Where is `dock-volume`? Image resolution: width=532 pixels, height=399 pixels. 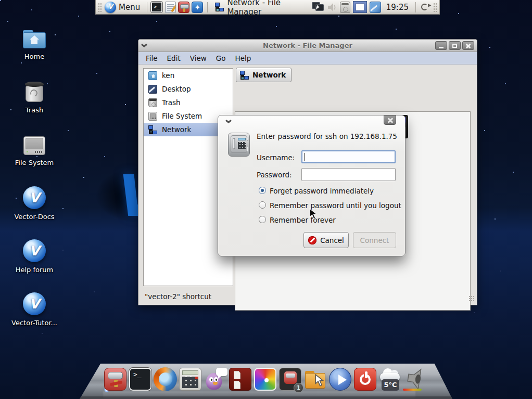 dock-volume is located at coordinates (415, 379).